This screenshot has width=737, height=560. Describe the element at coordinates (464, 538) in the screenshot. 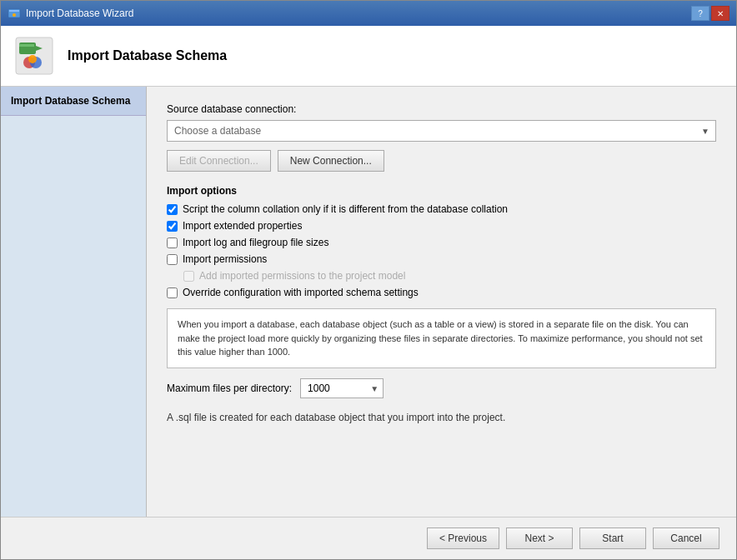

I see `previous-button: < Previous` at that location.